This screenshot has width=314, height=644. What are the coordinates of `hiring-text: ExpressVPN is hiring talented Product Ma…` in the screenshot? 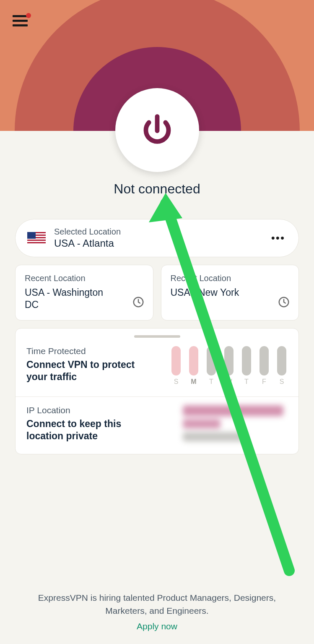 It's located at (157, 604).